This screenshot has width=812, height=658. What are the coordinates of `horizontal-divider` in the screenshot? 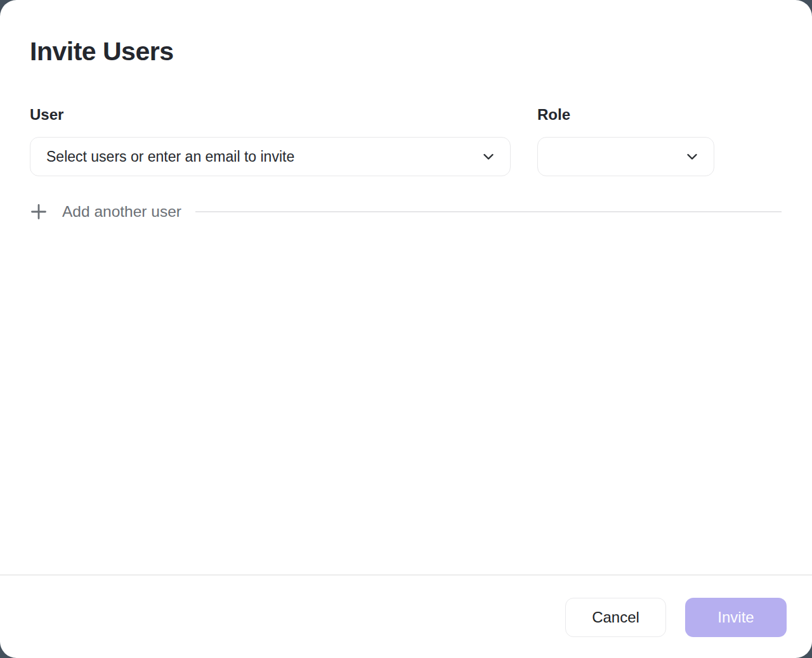 It's located at (488, 212).